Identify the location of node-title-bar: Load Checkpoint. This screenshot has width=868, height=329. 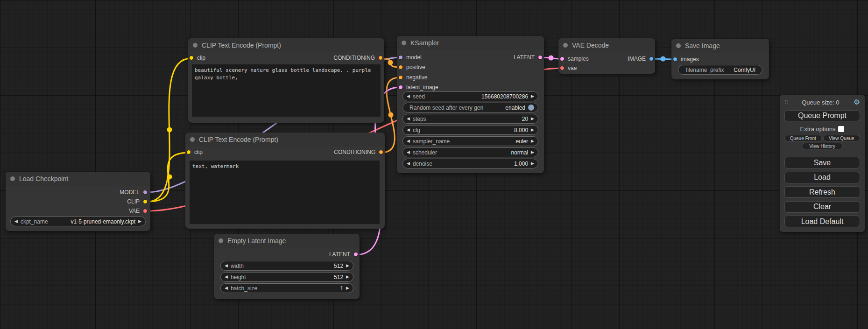
(78, 179).